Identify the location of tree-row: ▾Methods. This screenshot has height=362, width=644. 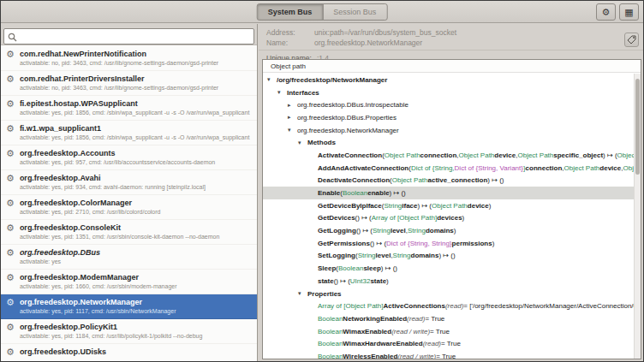
(449, 142).